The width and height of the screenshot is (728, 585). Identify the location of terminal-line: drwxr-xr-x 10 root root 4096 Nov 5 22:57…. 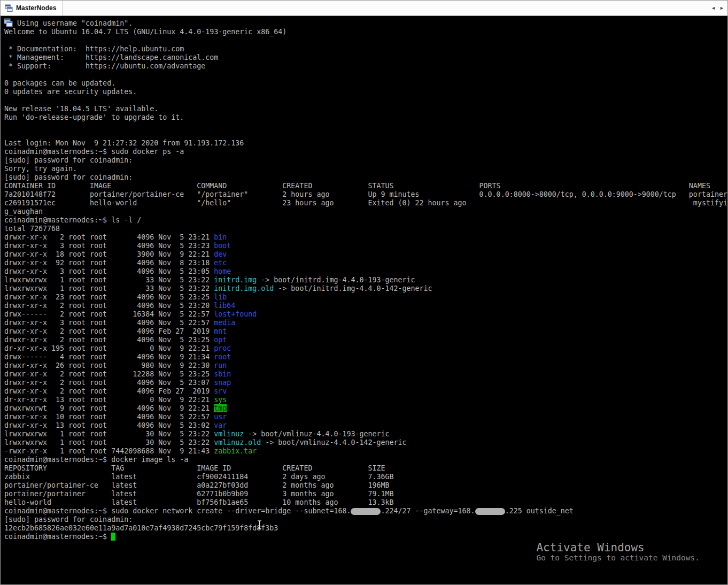
(366, 417).